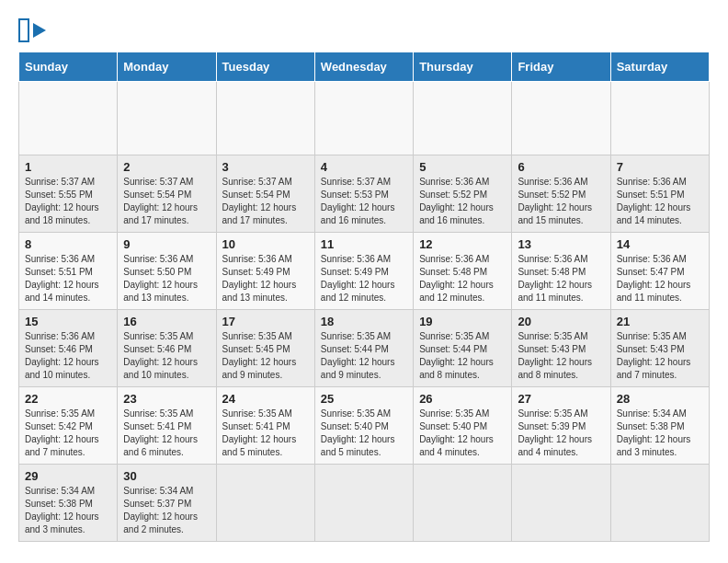 The image size is (728, 563). I want to click on day-number: 5, so click(462, 167).